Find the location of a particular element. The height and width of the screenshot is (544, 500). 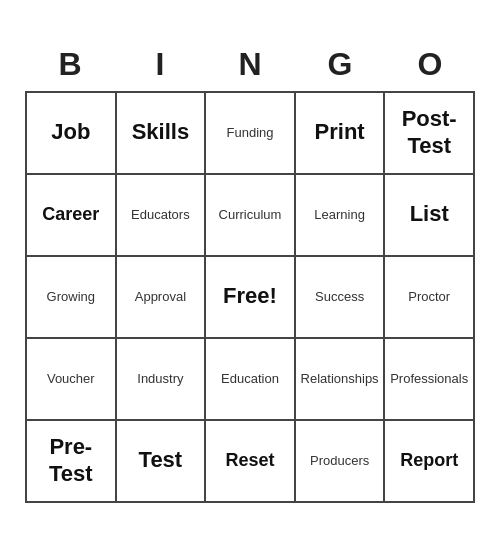

cell-r3-c4: Professionals is located at coordinates (430, 380).